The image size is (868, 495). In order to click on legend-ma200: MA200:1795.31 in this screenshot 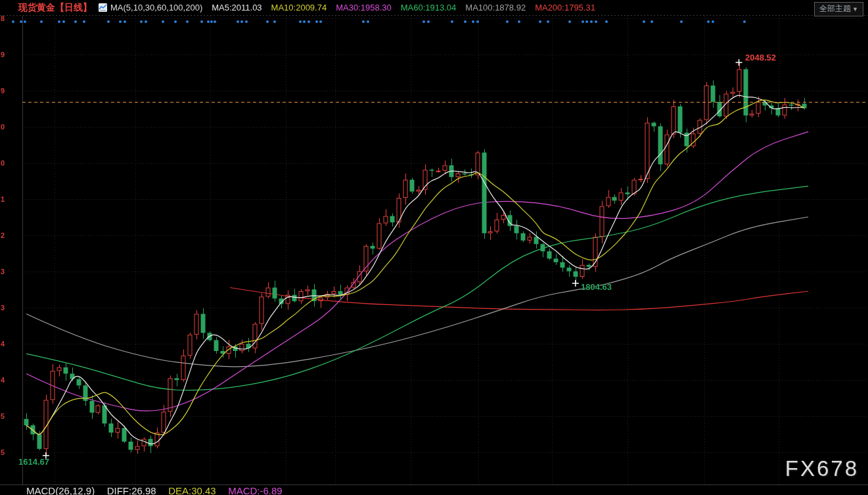, I will do `click(565, 8)`.